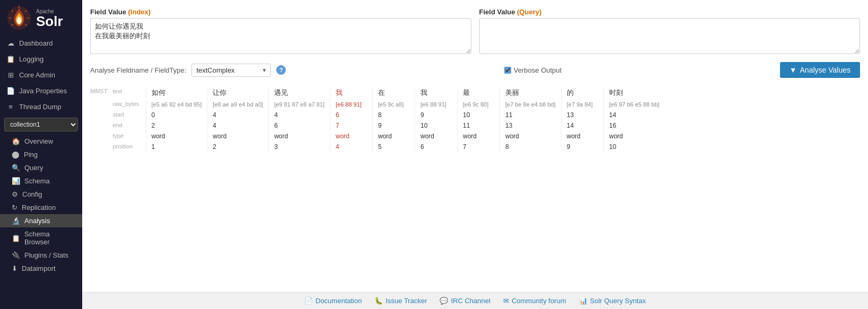 This screenshot has width=868, height=309. What do you see at coordinates (533, 70) in the screenshot?
I see `verbose-output-wrap: Verbose Output` at bounding box center [533, 70].